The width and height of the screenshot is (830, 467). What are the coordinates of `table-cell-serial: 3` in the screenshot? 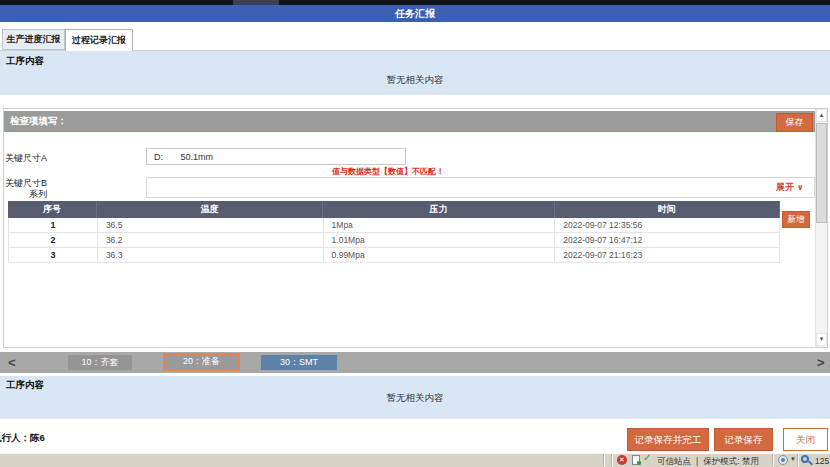 It's located at (54, 256).